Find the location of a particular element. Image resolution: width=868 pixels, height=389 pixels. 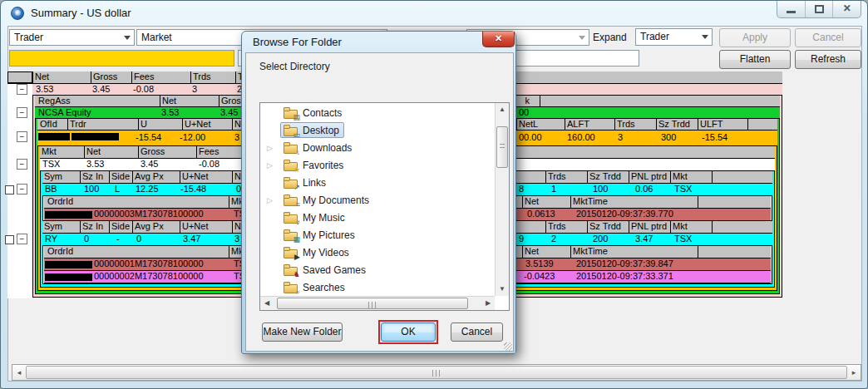

grid-cell: 3.5139 is located at coordinates (547, 264).